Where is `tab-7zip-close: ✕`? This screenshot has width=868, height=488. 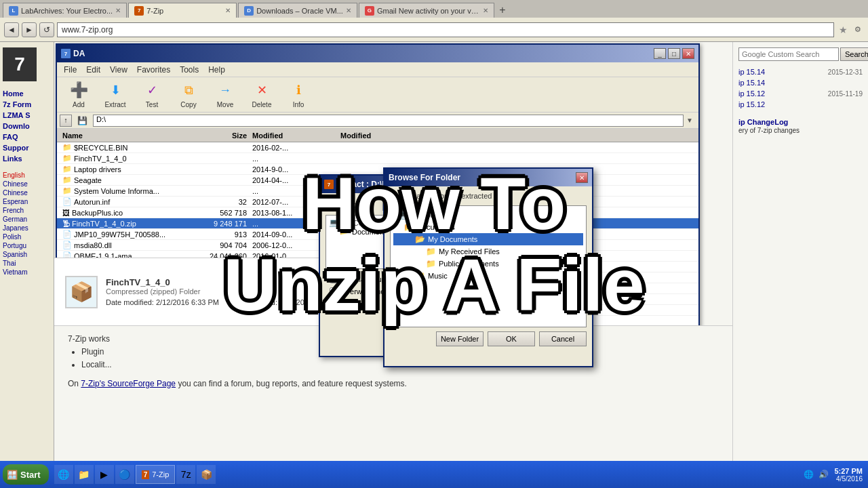
tab-7zip-close: ✕ is located at coordinates (228, 11).